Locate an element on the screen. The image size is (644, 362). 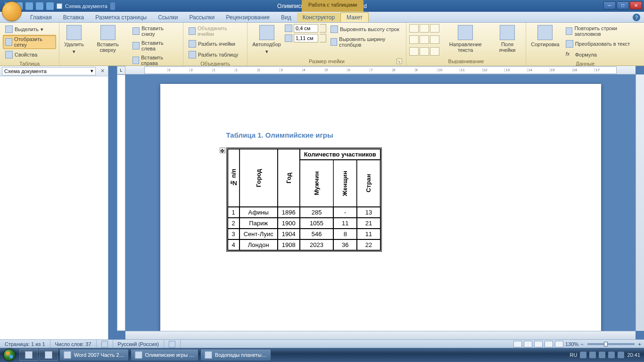
th-countries: Стран is located at coordinates (369, 183).